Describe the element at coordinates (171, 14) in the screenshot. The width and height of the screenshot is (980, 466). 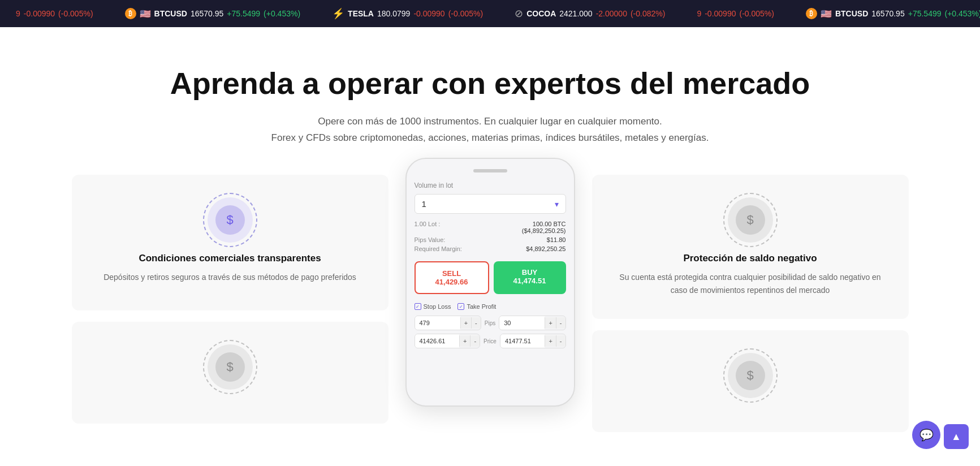
I see `ticker-name-btc: BTCUSD` at that location.